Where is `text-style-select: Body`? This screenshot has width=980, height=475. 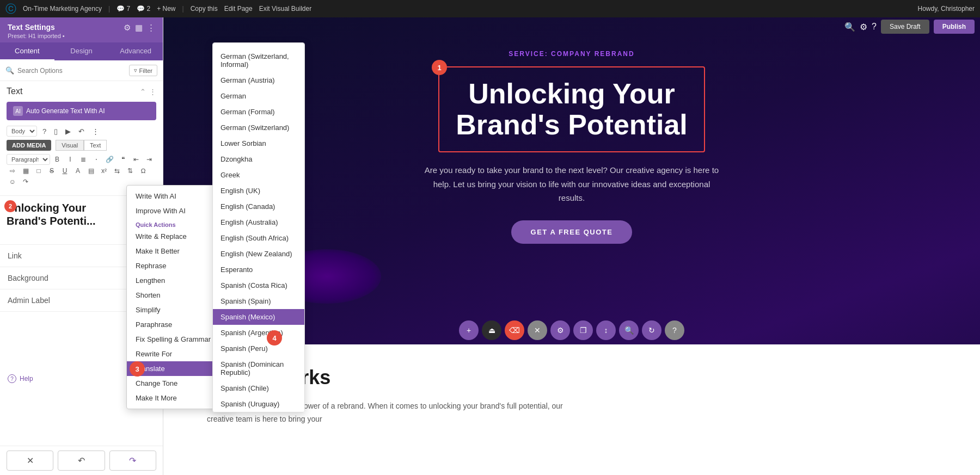
text-style-select: Body is located at coordinates (22, 131).